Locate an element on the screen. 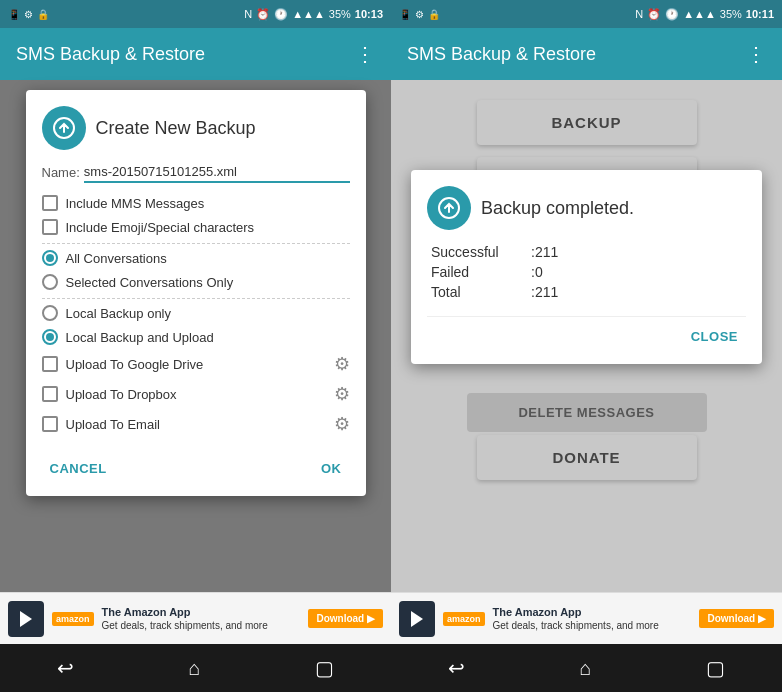 The image size is (782, 692). stat-failed: Failed : 0 is located at coordinates (586, 272).